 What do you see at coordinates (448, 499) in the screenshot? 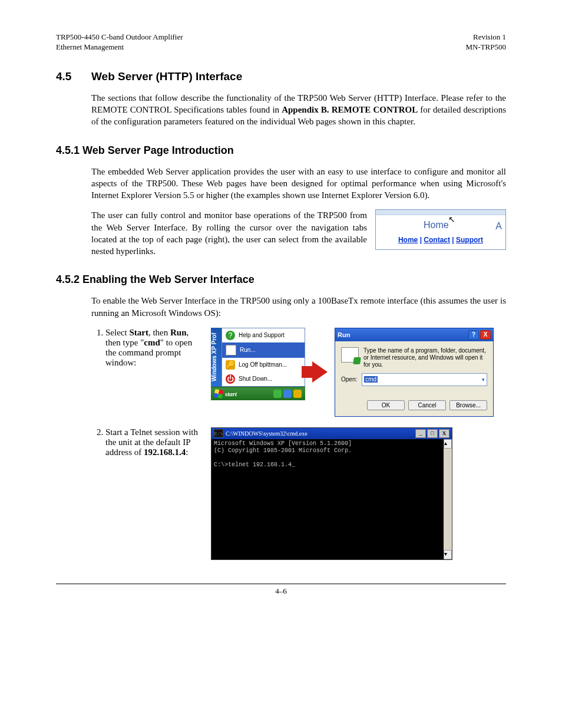
I see `scrollbar: ▴ ▾` at bounding box center [448, 499].